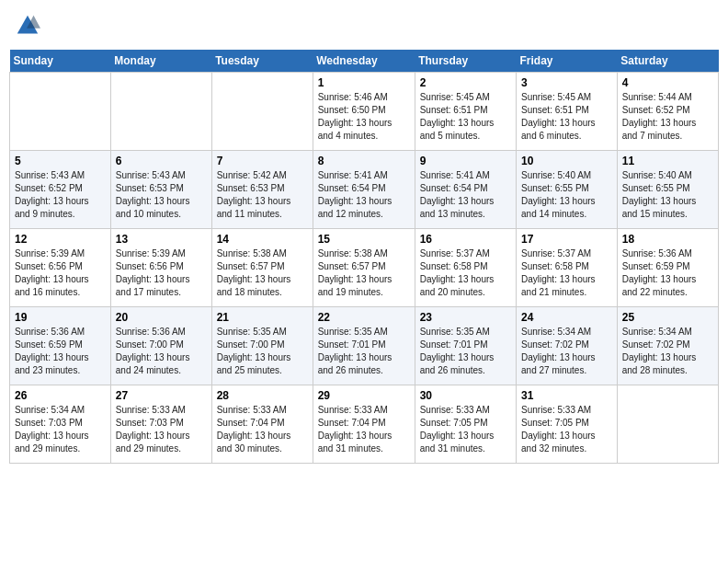 The width and height of the screenshot is (728, 563). I want to click on calendar-cell: 26Sunrise: 5:34 AM Sunset: 7:03 PM Dayli…, so click(61, 425).